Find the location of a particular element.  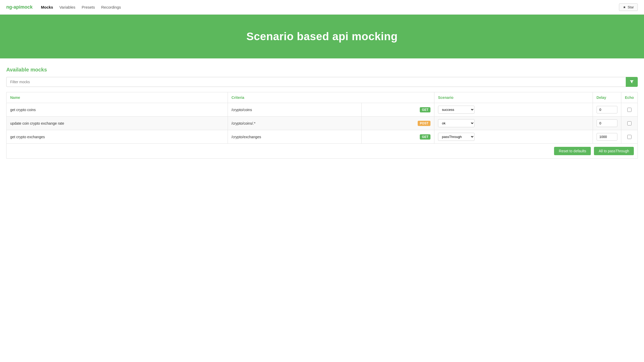

filter-icon is located at coordinates (632, 82).